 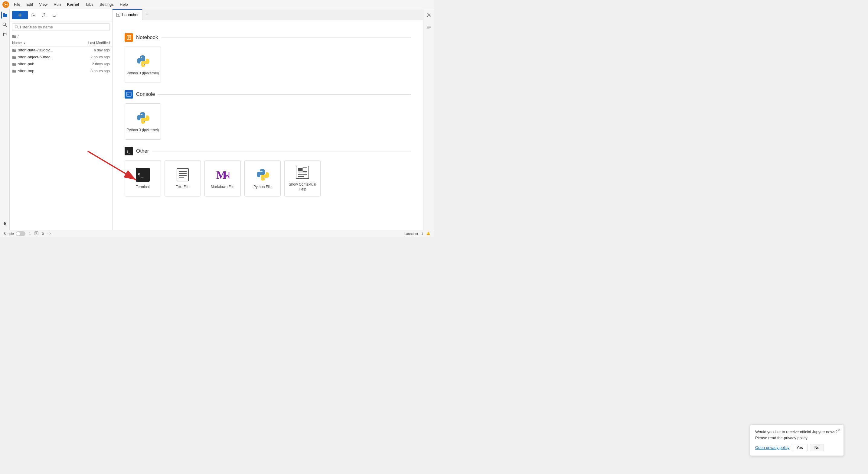 I want to click on sidebar-files-icon, so click(x=5, y=15).